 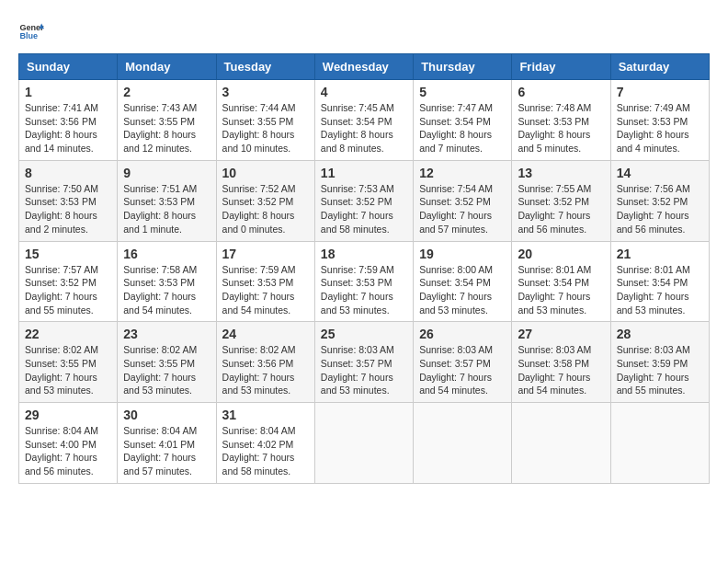 What do you see at coordinates (68, 129) in the screenshot?
I see `day-info: Sunrise: 7:41 AM Sunset: 3:56 PM Dayligh…` at bounding box center [68, 129].